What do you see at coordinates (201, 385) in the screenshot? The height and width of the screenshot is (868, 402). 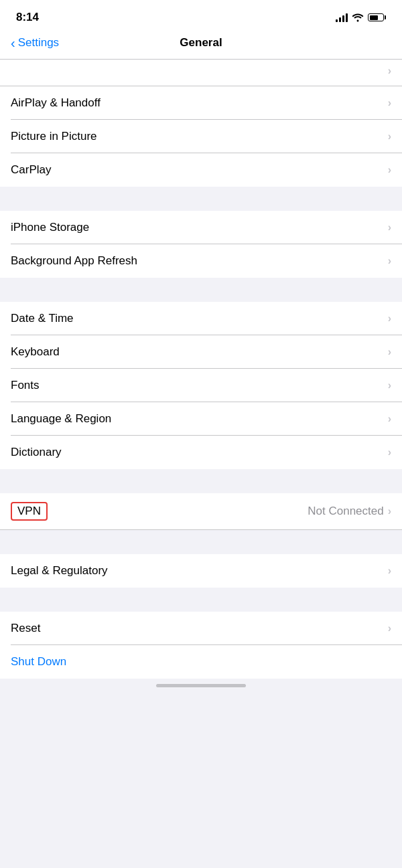 I see `fonts-row: Fonts ›` at bounding box center [201, 385].